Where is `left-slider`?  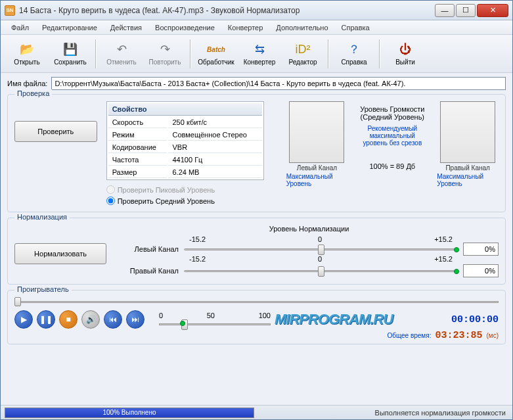 left-slider is located at coordinates (321, 249).